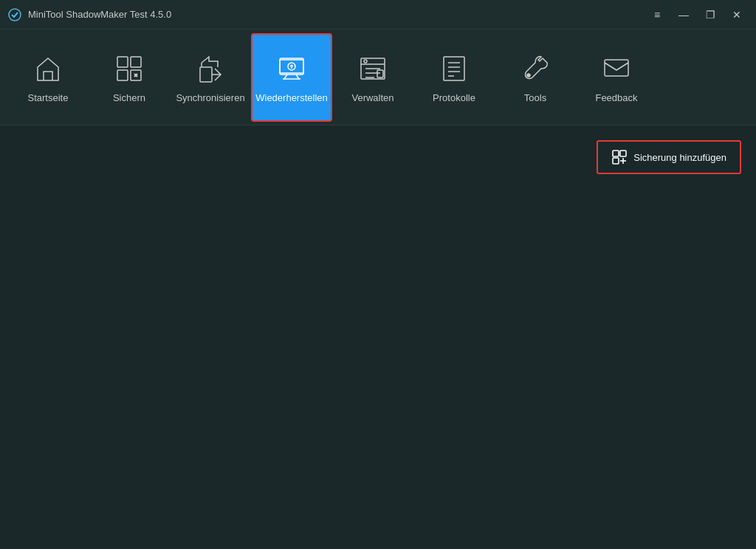 Image resolution: width=756 pixels, height=549 pixels. What do you see at coordinates (292, 97) in the screenshot?
I see `nav-wiederherstellen-label: Wiederherstellen` at bounding box center [292, 97].